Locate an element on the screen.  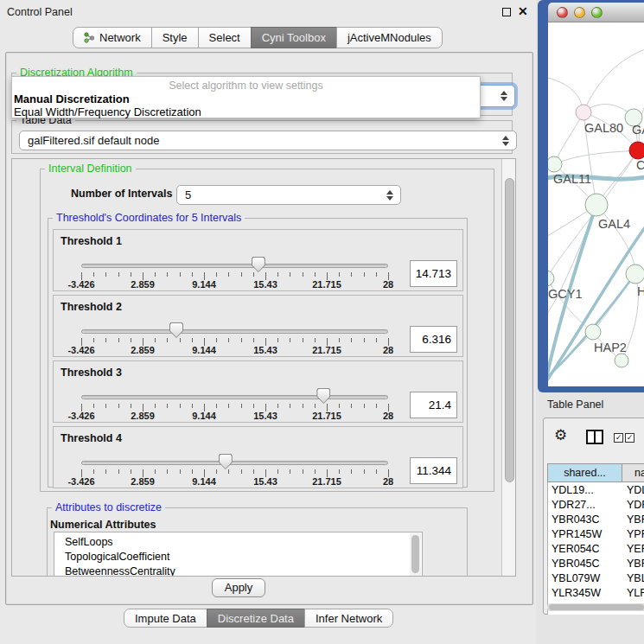
split-columns-icon is located at coordinates (595, 437).